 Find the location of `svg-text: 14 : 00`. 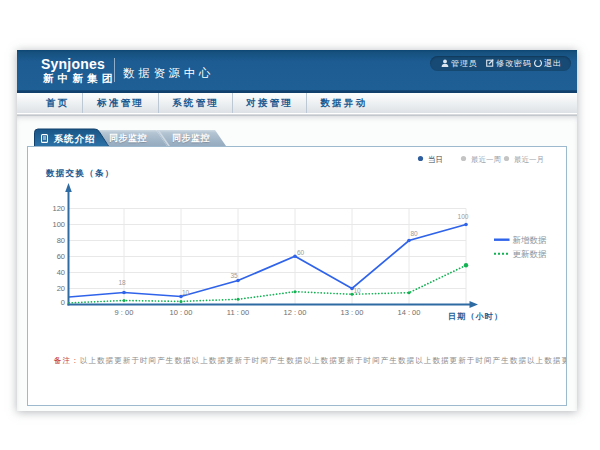

svg-text: 14 : 00 is located at coordinates (410, 312).